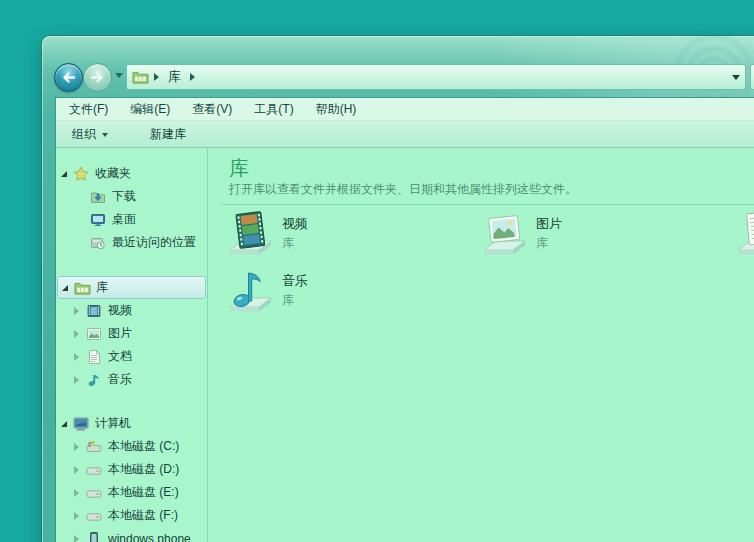 This screenshot has height=542, width=754. What do you see at coordinates (132, 516) in the screenshot?
I see `sidebar-item-disk-f: 本地磁盘 (F:)` at bounding box center [132, 516].